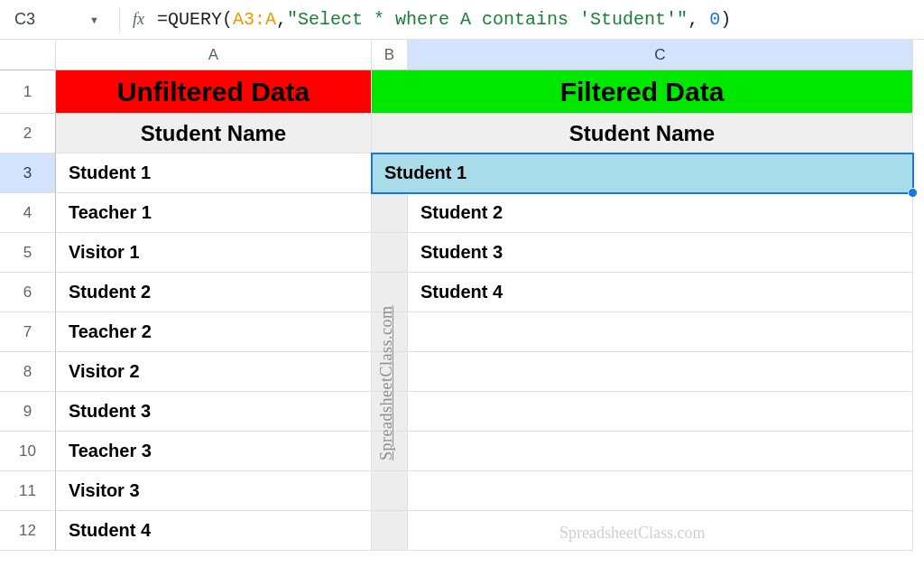 The height and width of the screenshot is (567, 924). I want to click on row-header-6: 6, so click(28, 293).